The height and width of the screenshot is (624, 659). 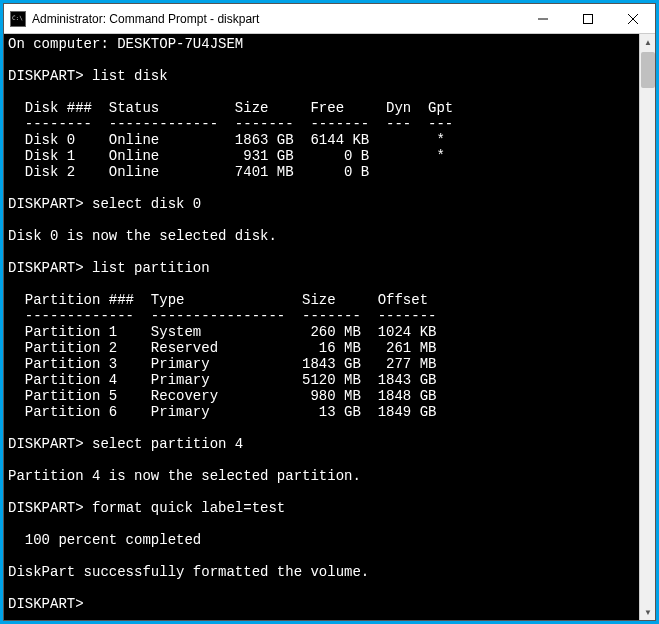 What do you see at coordinates (648, 70) in the screenshot?
I see `scroll-thumb` at bounding box center [648, 70].